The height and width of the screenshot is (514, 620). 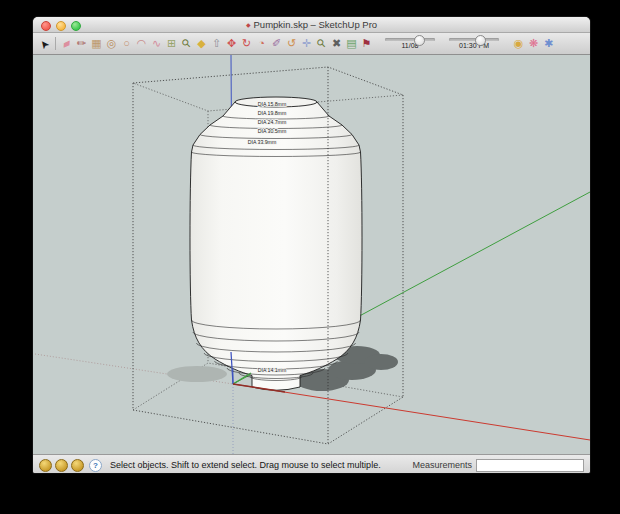 What do you see at coordinates (272, 104) in the screenshot?
I see `dia-label-1: DIA 15.8mm` at bounding box center [272, 104].